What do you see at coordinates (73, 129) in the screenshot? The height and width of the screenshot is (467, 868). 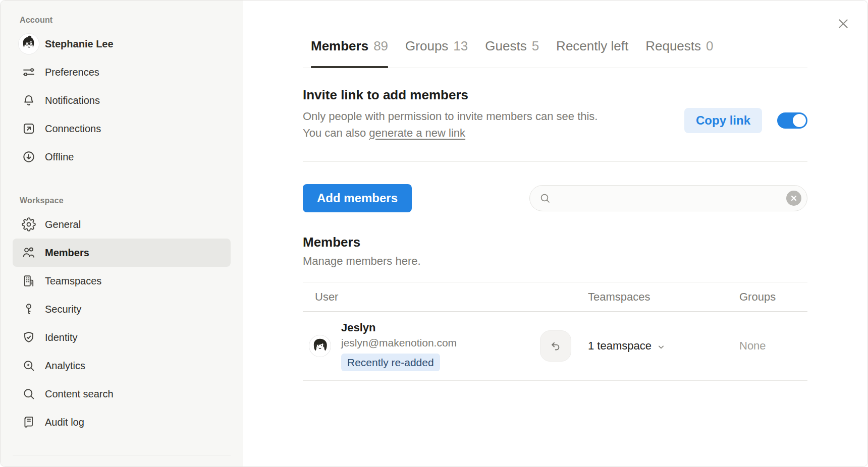 I see `sidebar-item-label: Connections` at bounding box center [73, 129].